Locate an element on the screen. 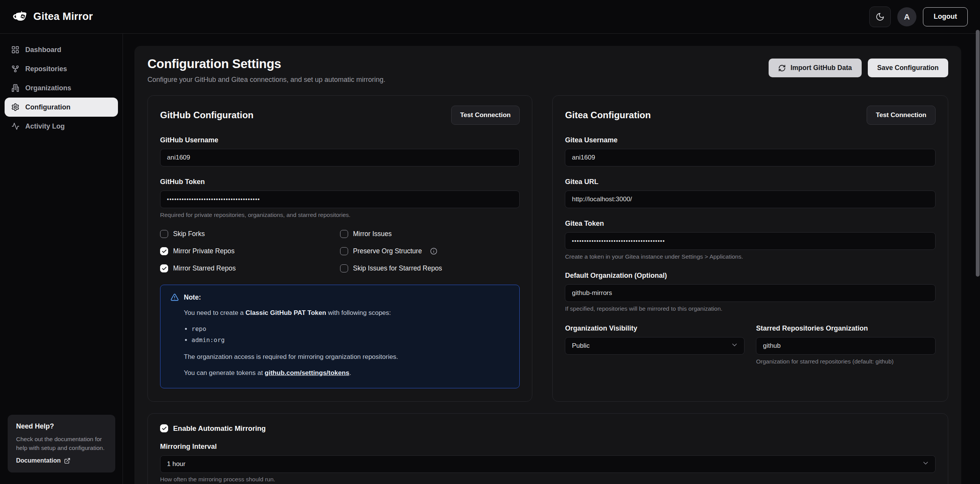  panel-header: Configuration Settings Configure your Gi… is located at coordinates (548, 70).